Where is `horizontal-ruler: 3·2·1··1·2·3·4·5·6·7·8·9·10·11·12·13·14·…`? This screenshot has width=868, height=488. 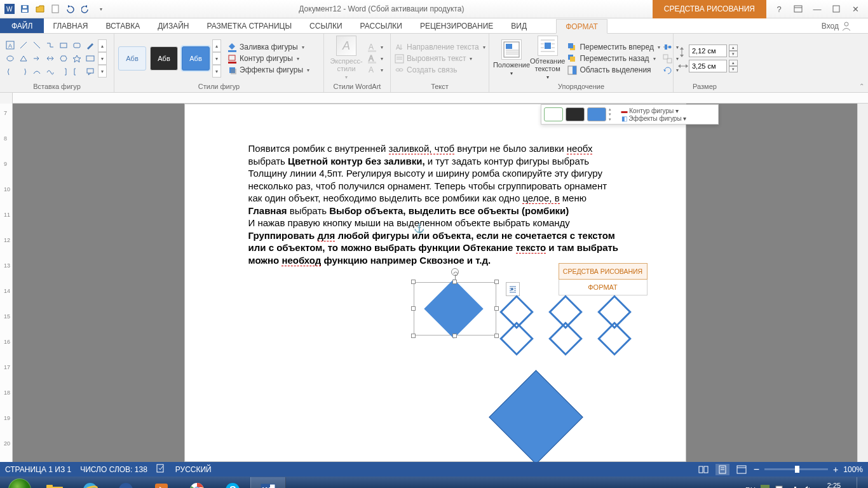
horizontal-ruler: 3·2·1··1·2·3·4·5·6·7·8·9·10·11·12·13·14·… is located at coordinates (434, 98).